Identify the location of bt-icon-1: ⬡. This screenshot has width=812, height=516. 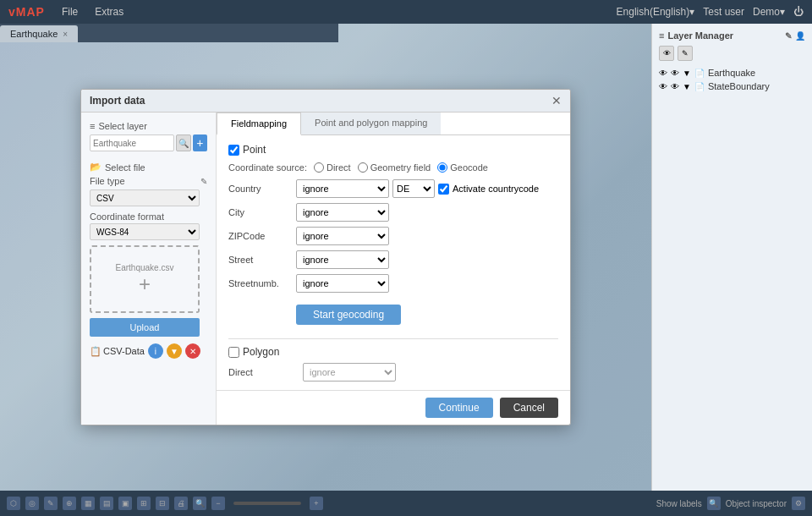
(14, 503).